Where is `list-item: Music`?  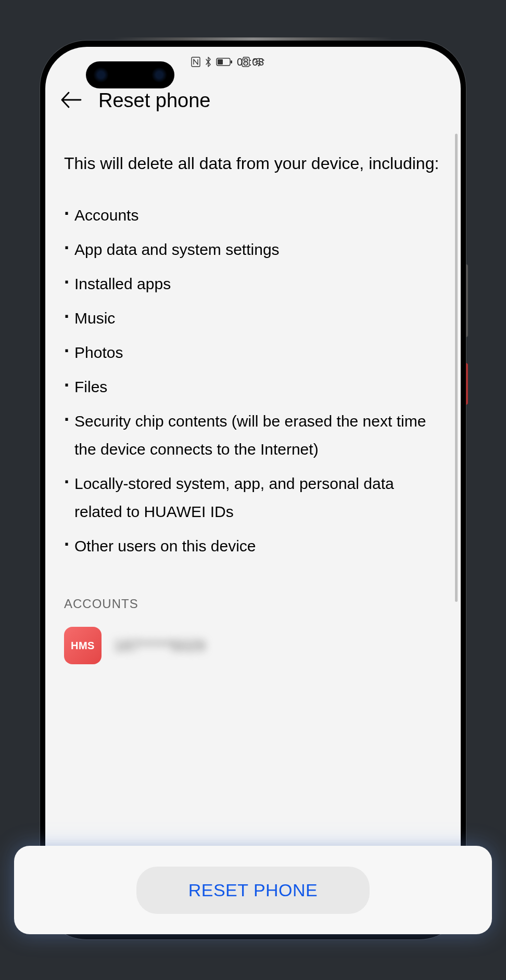 list-item: Music is located at coordinates (253, 318).